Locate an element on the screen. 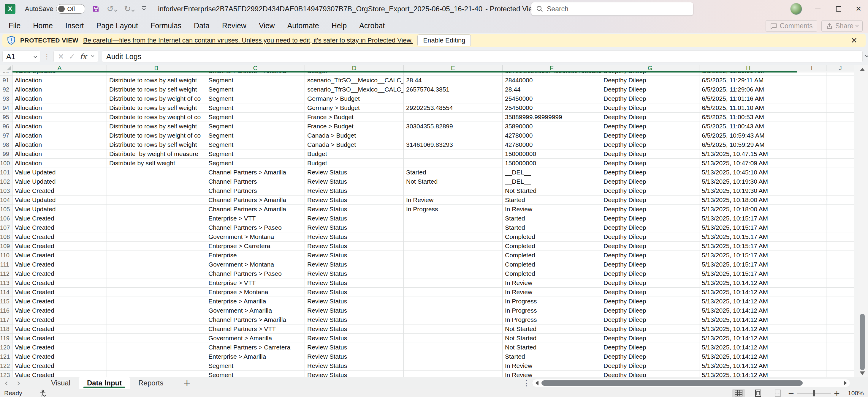  page-layout-view-button is located at coordinates (758, 393).